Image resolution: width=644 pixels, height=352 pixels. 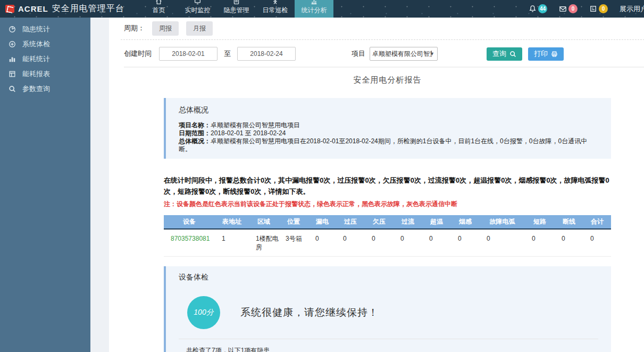 What do you see at coordinates (45, 89) in the screenshot?
I see `sidebar-item-parameter-query: 参数查询` at bounding box center [45, 89].